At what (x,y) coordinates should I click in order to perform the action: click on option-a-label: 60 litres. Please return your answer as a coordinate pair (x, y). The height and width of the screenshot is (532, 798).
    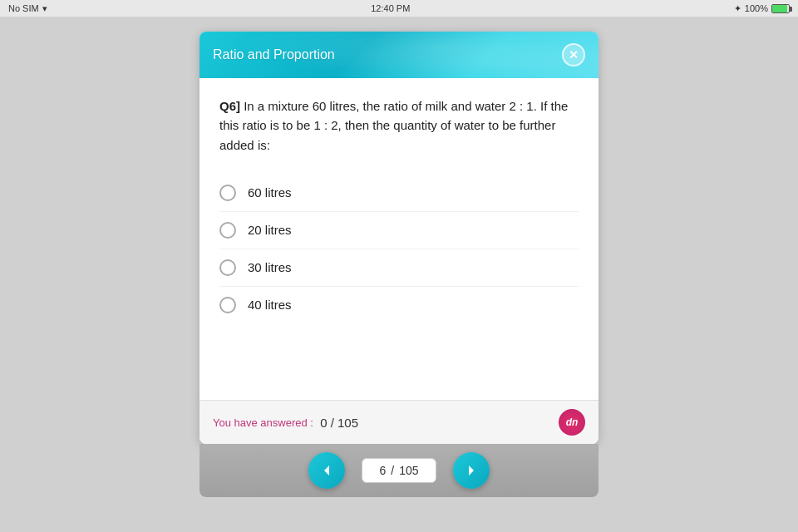
    Looking at the image, I should click on (269, 193).